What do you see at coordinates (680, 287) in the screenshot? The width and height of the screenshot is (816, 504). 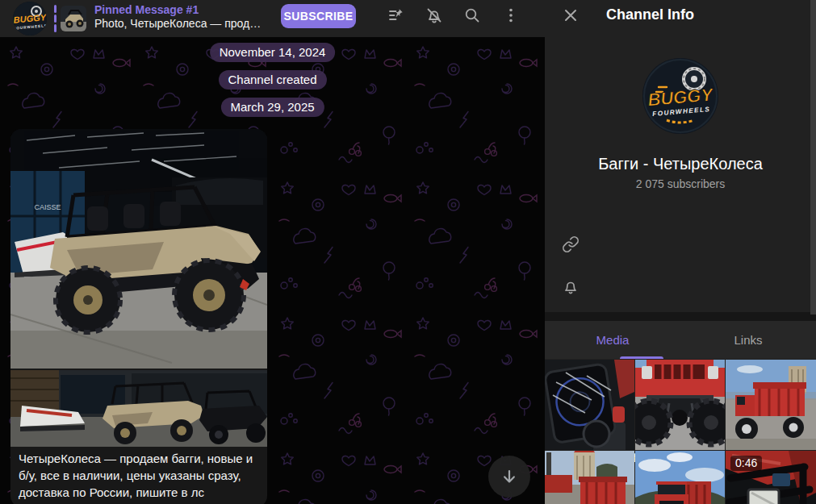 I see `notifications-row: Notifications` at bounding box center [680, 287].